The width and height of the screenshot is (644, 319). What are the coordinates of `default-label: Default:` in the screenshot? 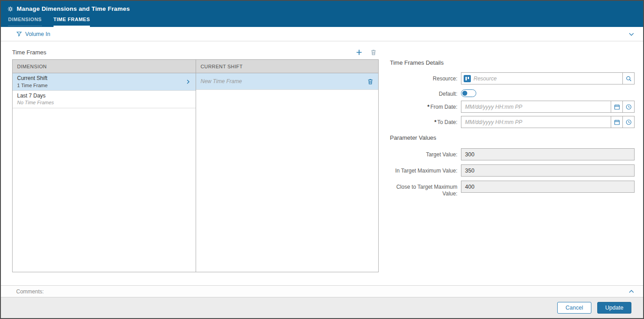 It's located at (424, 93).